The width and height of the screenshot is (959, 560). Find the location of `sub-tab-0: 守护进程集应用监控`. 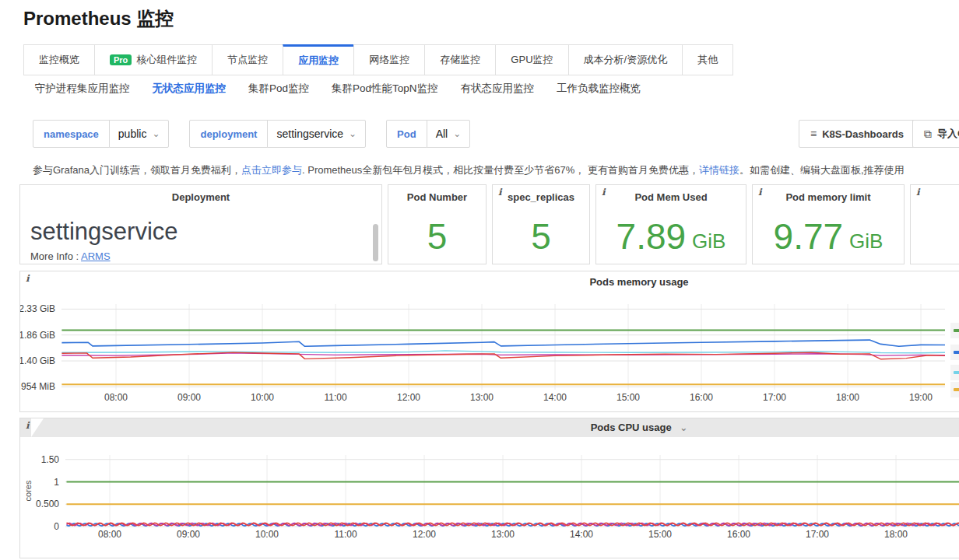

sub-tab-0: 守护进程集应用监控 is located at coordinates (83, 89).